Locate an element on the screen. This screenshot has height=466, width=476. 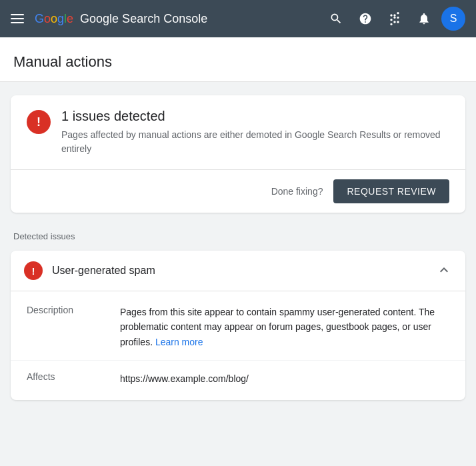
user-avatar: S is located at coordinates (453, 19).